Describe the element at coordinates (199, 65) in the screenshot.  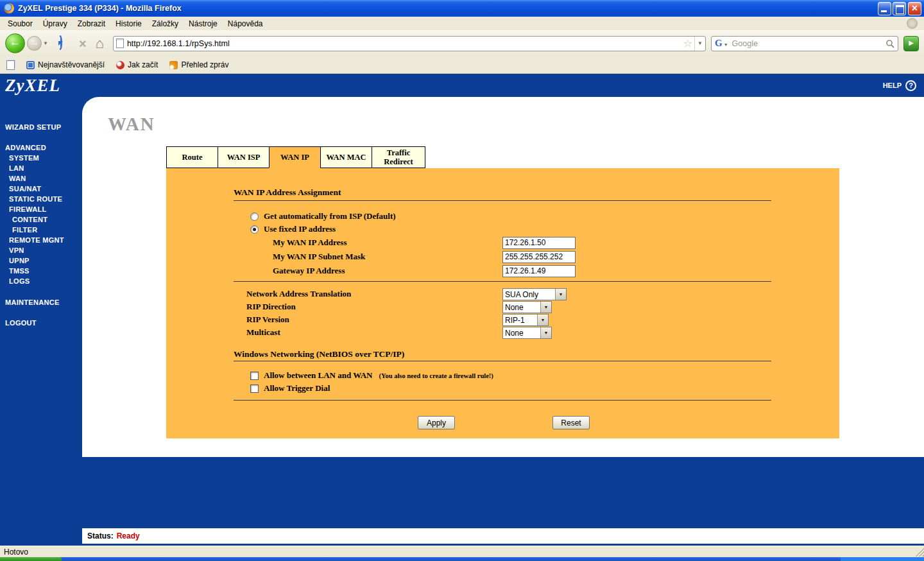
I see `bookmark-news-feed: Přehled zpráv` at that location.